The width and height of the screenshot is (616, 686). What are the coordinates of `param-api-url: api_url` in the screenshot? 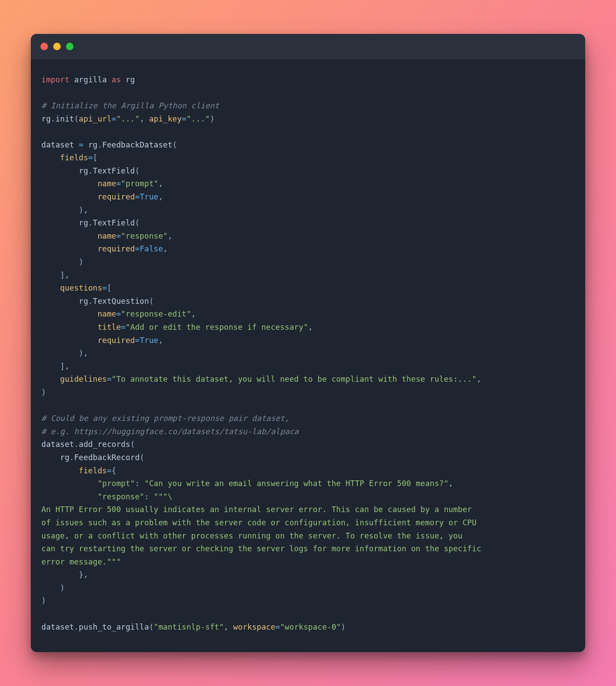 It's located at (95, 119).